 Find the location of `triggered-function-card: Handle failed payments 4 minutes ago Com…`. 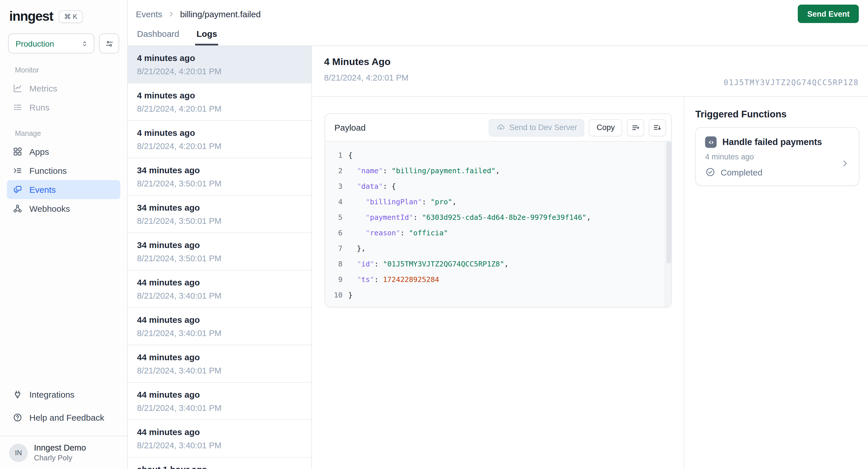

triggered-function-card: Handle failed payments 4 minutes ago Com… is located at coordinates (777, 156).